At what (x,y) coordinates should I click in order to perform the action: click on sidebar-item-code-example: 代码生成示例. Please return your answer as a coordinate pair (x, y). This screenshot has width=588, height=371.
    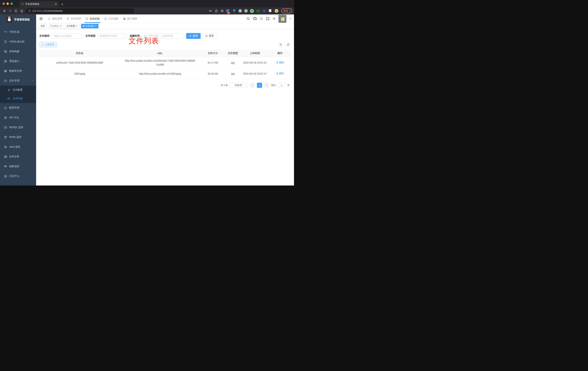
    Looking at the image, I should click on (18, 42).